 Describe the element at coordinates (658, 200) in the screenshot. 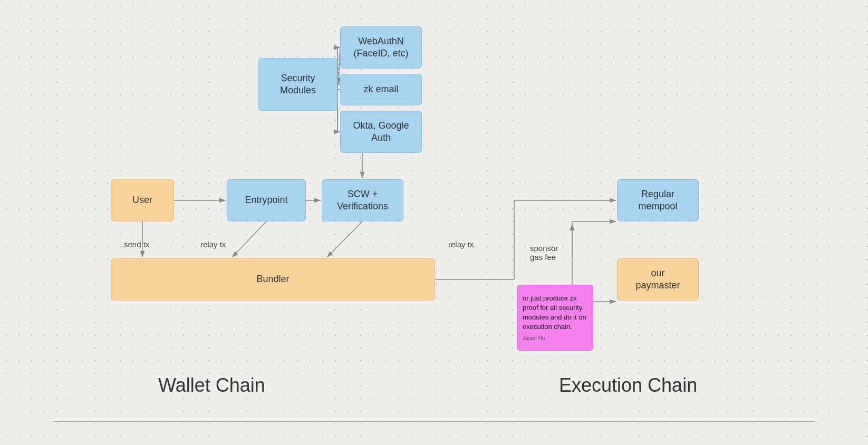

I see `regular-mempool-label: Regular mempool` at that location.